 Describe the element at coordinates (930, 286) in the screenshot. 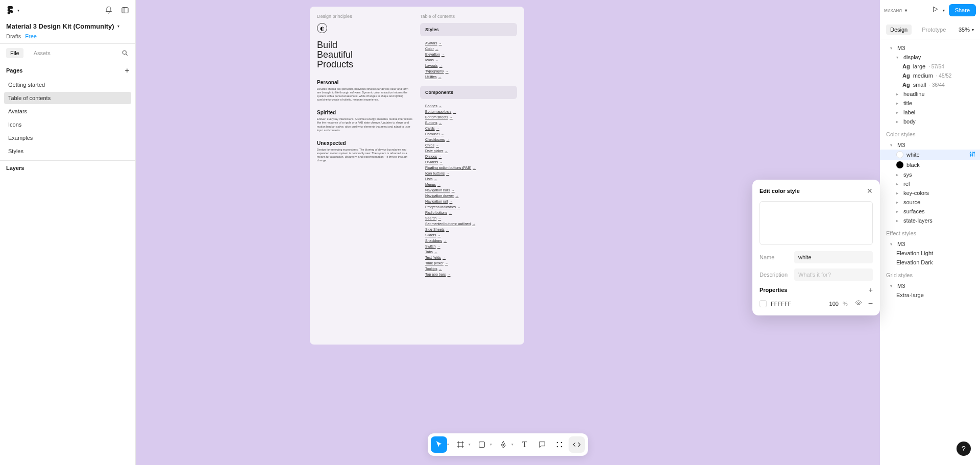

I see `grid-style-group: ▾M3` at that location.